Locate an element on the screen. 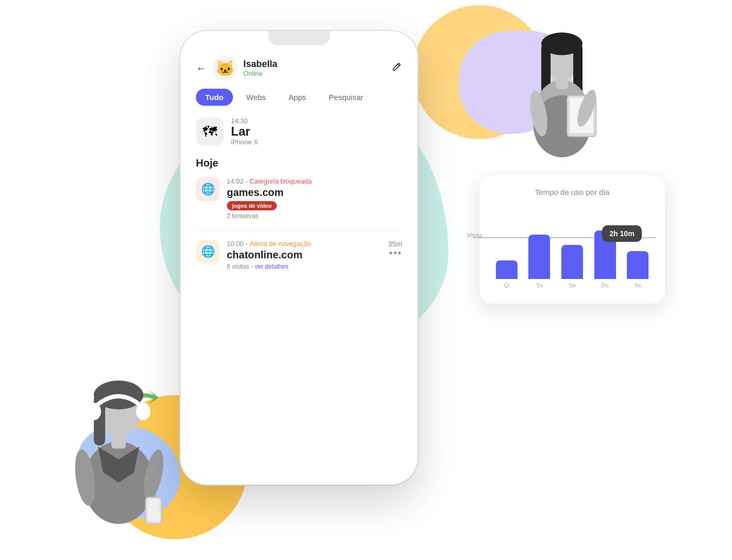  activity-right-chat: 35m ••• is located at coordinates (395, 250).